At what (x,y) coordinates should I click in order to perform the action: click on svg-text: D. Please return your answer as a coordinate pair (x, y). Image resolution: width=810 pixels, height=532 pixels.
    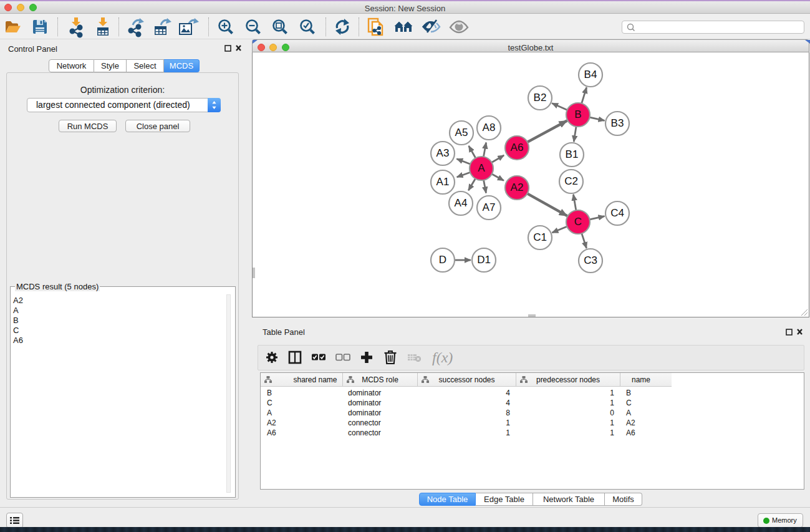
    Looking at the image, I should click on (443, 259).